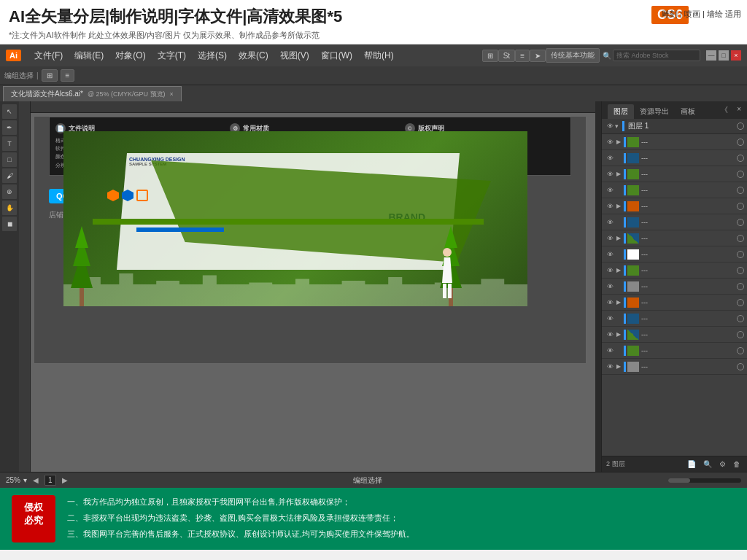 Image resolution: width=747 pixels, height=560 pixels. What do you see at coordinates (538, 55) in the screenshot?
I see `send-button: ➤` at bounding box center [538, 55].